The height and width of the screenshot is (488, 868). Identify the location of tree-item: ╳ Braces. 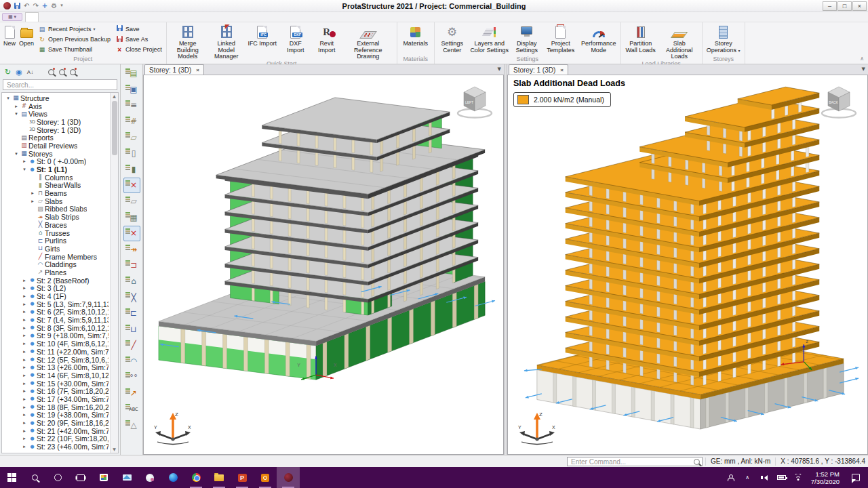
(56, 225).